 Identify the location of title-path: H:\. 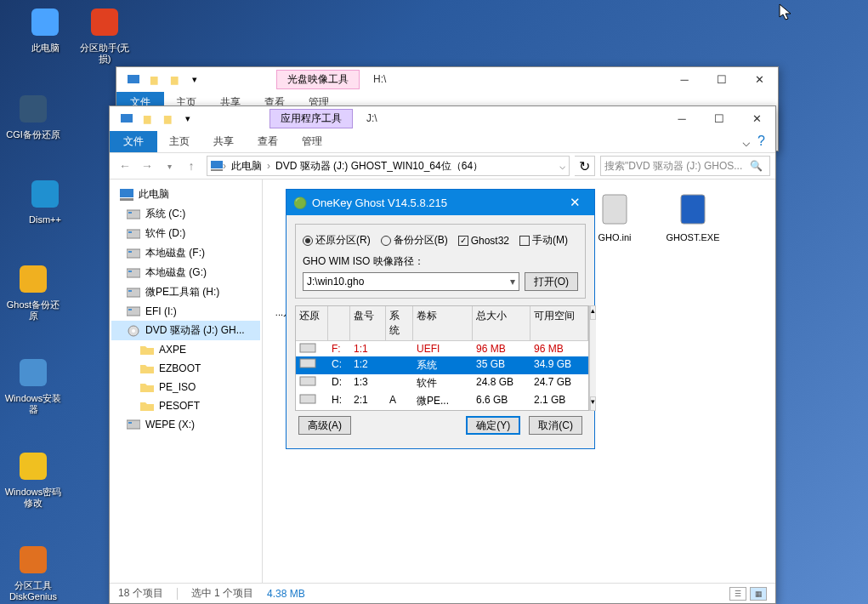
(379, 79).